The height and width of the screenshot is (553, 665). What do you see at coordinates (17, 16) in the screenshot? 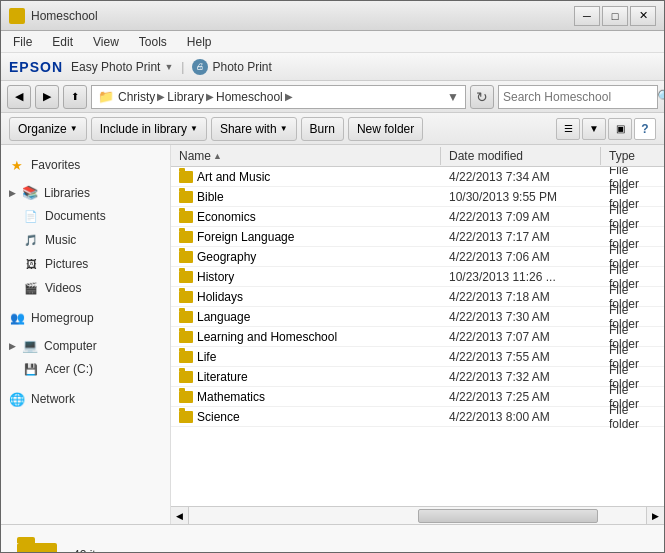
I see `window-icon` at bounding box center [17, 16].